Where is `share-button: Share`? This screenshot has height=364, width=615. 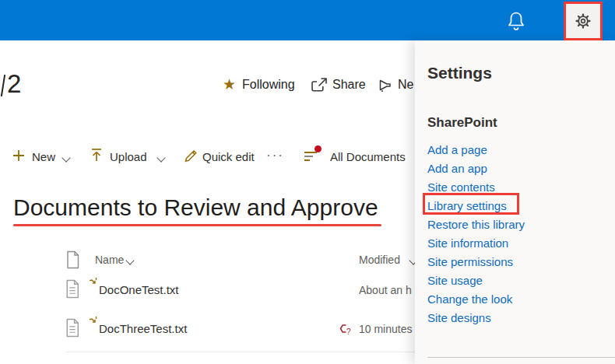 share-button: Share is located at coordinates (349, 85).